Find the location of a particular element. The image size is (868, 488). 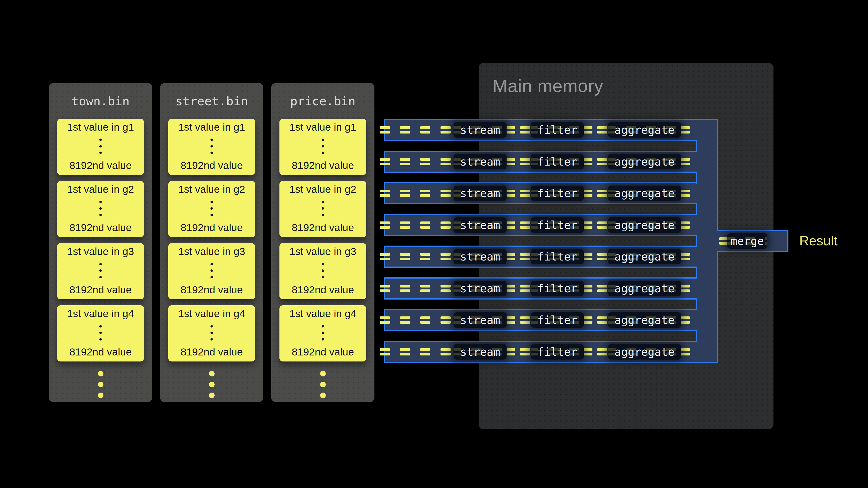

block-first-value-label: 1st value in g4 is located at coordinates (212, 314).